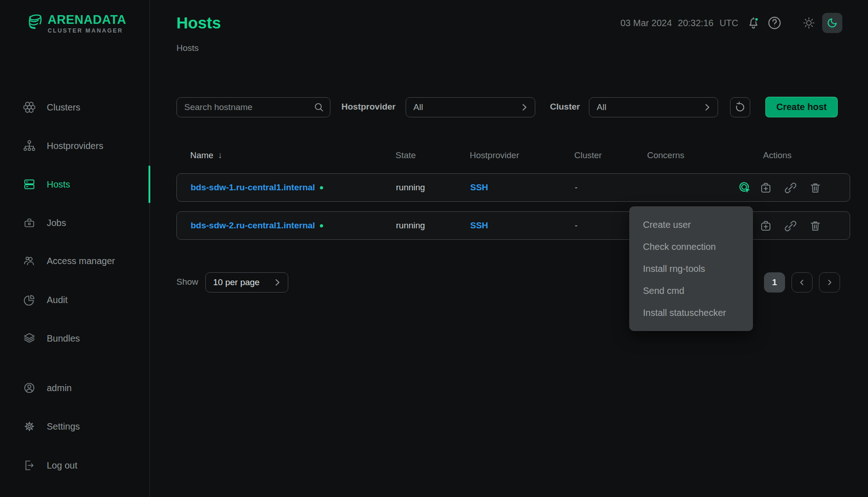 The width and height of the screenshot is (868, 497). I want to click on sidebar-item-hosts: Hosts, so click(75, 184).